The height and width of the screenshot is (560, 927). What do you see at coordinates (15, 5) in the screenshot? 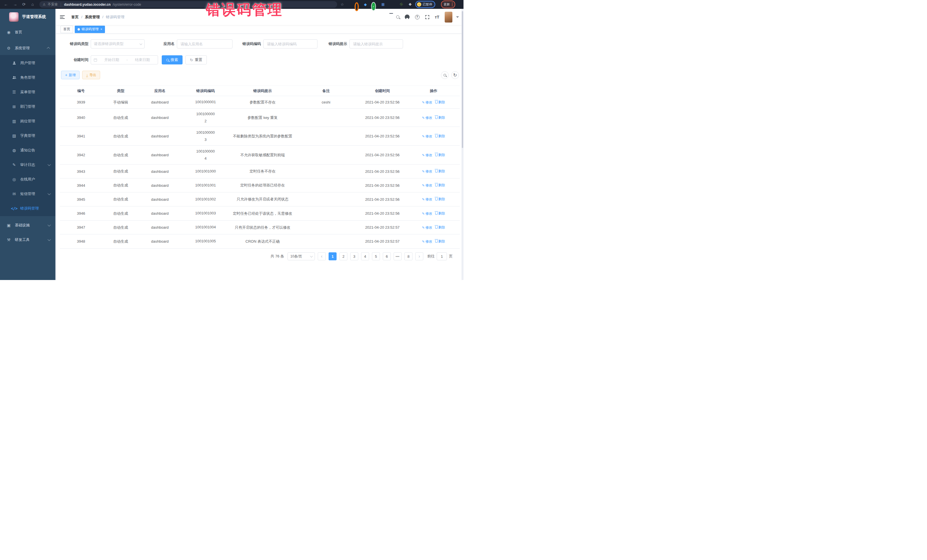
I see `browser-forward-icon: →` at bounding box center [15, 5].